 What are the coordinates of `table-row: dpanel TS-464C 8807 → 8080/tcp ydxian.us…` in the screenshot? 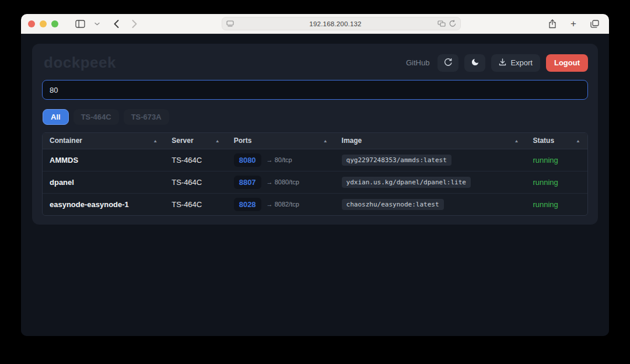 It's located at (315, 182).